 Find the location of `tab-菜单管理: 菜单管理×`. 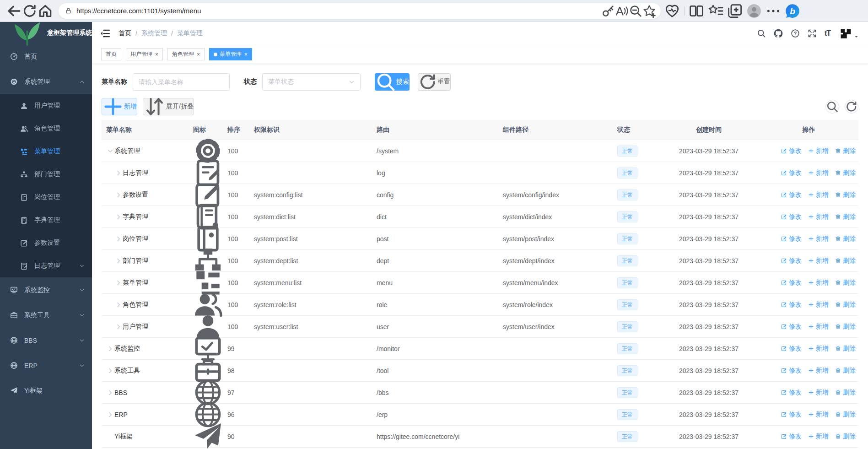

tab-菜单管理: 菜单管理× is located at coordinates (231, 54).